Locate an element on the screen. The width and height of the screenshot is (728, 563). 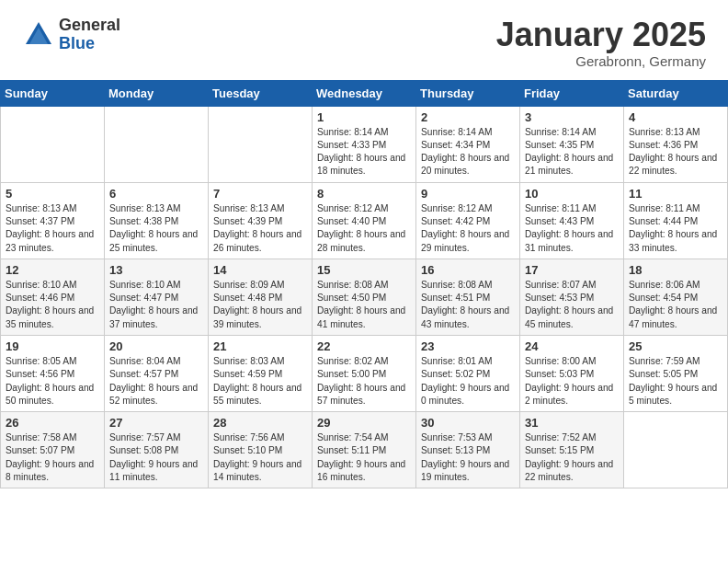
day-number: 1 is located at coordinates (364, 118).